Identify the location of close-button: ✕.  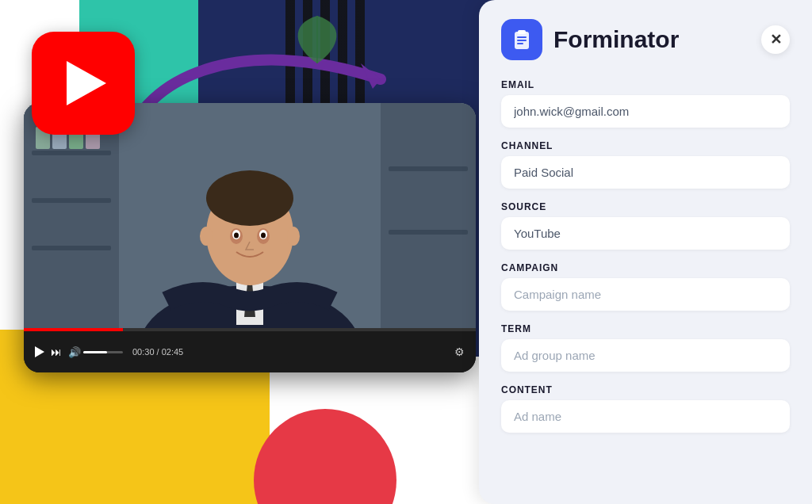
(776, 40).